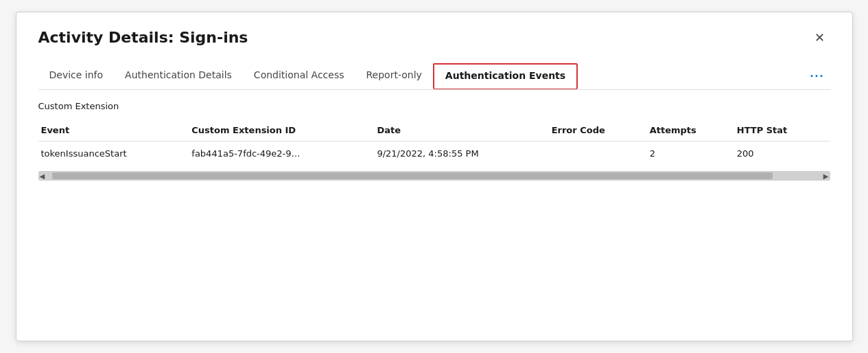 Image resolution: width=868 pixels, height=353 pixels. I want to click on cell-date: 9/21/2022, 4:58:55 PM, so click(464, 154).